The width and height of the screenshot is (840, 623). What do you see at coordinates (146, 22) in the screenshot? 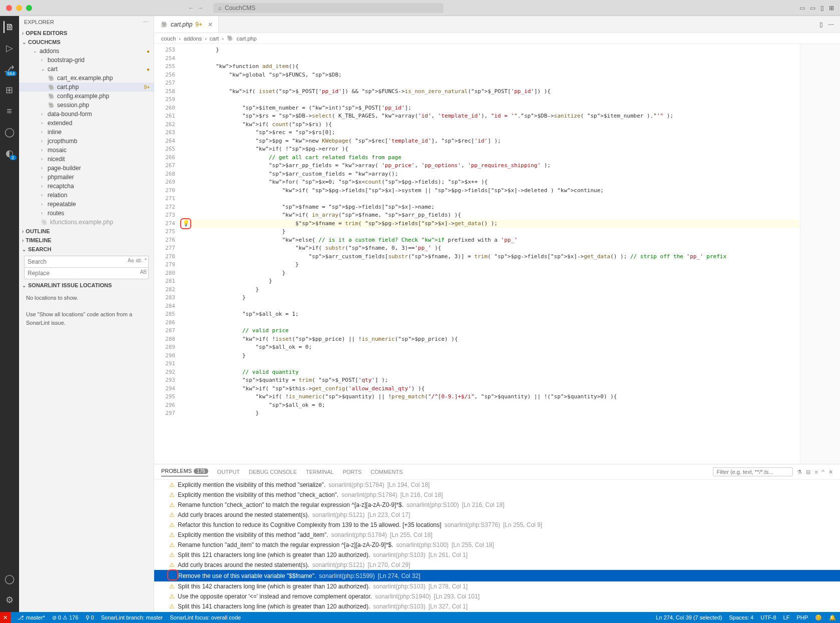
I see `sidebar-more-icon: ⋯` at bounding box center [146, 22].